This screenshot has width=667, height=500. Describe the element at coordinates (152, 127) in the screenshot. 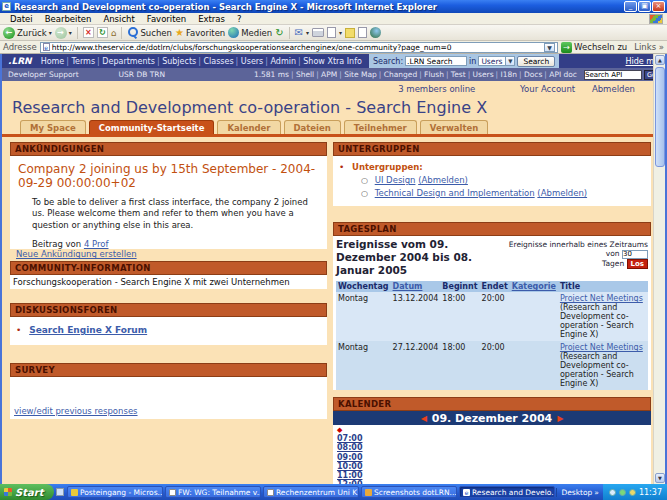

I see `tab-community-startseite: Community-Startseite` at that location.